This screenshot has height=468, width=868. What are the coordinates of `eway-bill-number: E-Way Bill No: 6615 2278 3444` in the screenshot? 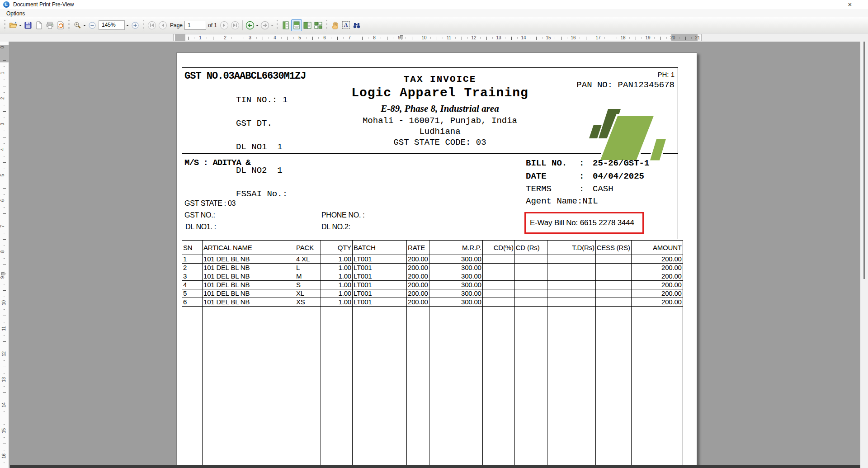 It's located at (582, 223).